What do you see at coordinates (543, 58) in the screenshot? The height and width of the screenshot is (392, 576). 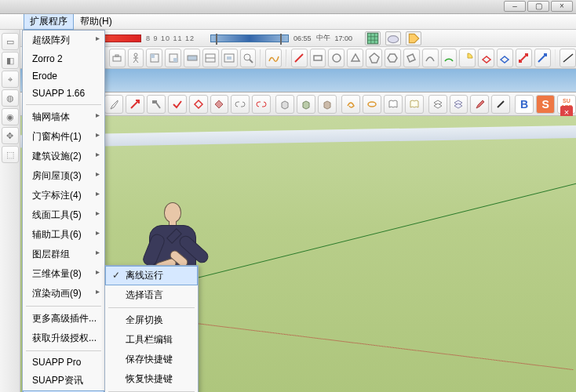 I see `move-tool-blue-icon` at bounding box center [543, 58].